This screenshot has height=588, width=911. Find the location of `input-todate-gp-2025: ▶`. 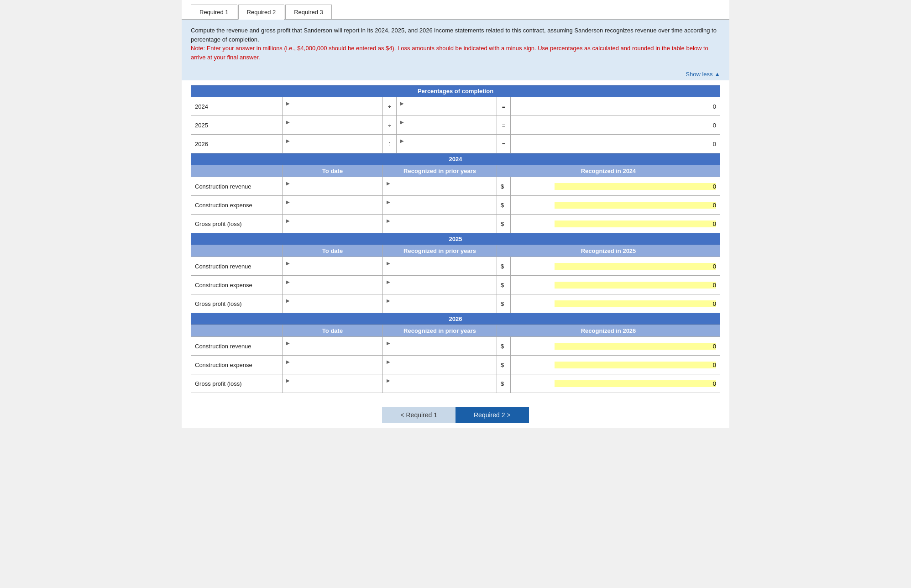

input-todate-gp-2025: ▶ is located at coordinates (333, 304).